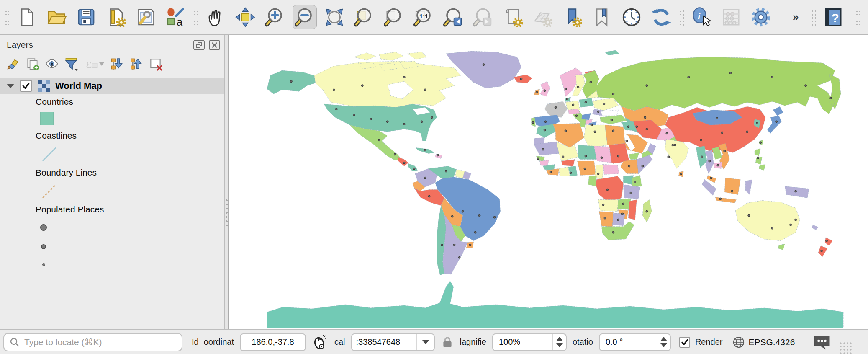 The height and width of the screenshot is (354, 868). Describe the element at coordinates (15, 342) in the screenshot. I see `search-icon` at that location.